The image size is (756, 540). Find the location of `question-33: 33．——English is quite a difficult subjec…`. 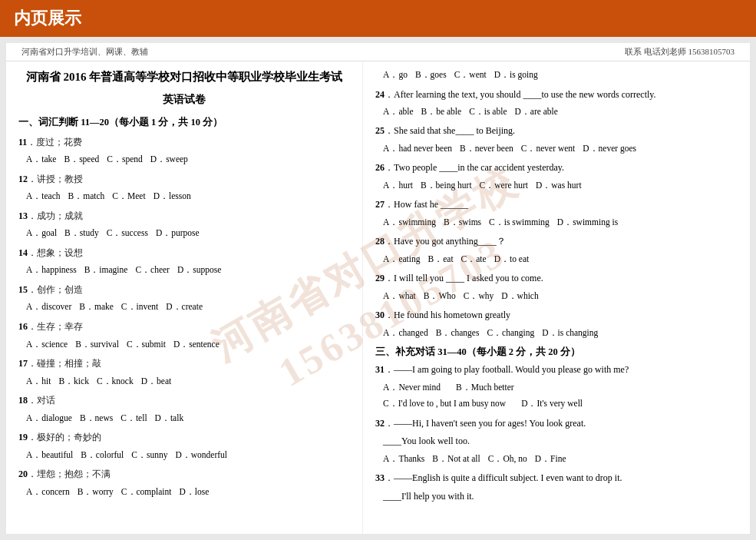

question-33: 33．——English is quite a difficult subjec… is located at coordinates (556, 487).